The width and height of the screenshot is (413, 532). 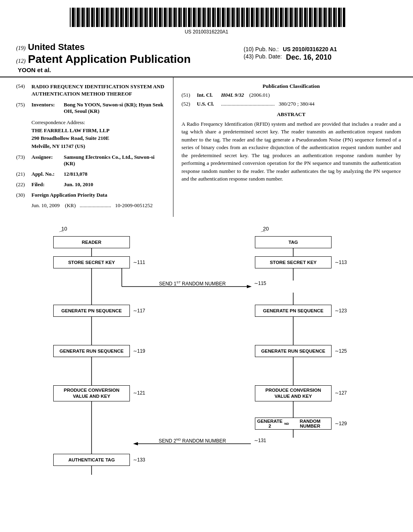 I want to click on f21-value: 12/813,078, so click(x=115, y=174).